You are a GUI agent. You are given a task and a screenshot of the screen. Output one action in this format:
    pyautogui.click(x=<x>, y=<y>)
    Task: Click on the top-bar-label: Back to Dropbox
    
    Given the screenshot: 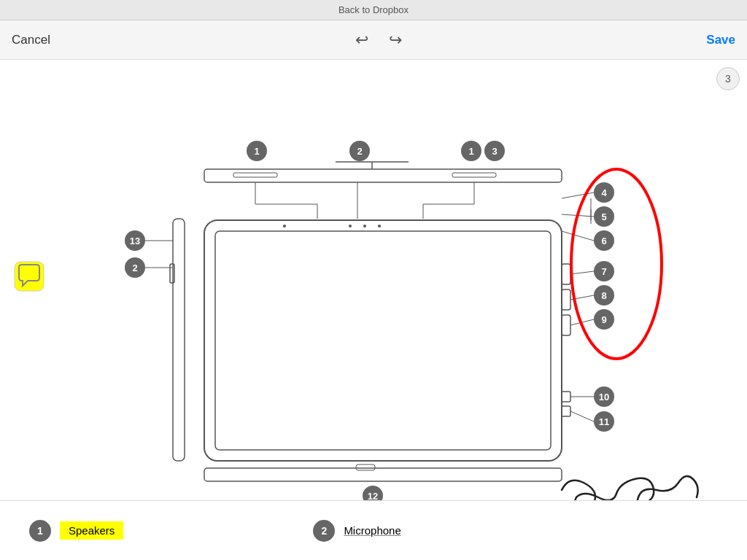 What is the action you would take?
    pyautogui.click(x=374, y=10)
    